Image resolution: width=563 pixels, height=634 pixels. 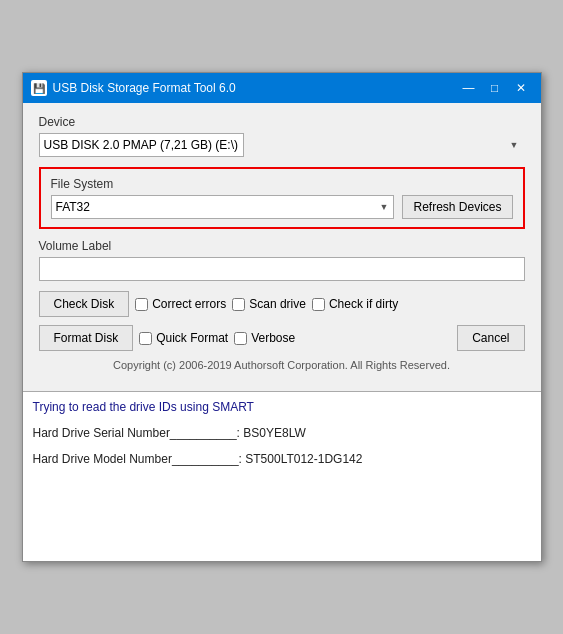 What do you see at coordinates (273, 338) in the screenshot?
I see `verbose-label: Verbose` at bounding box center [273, 338].